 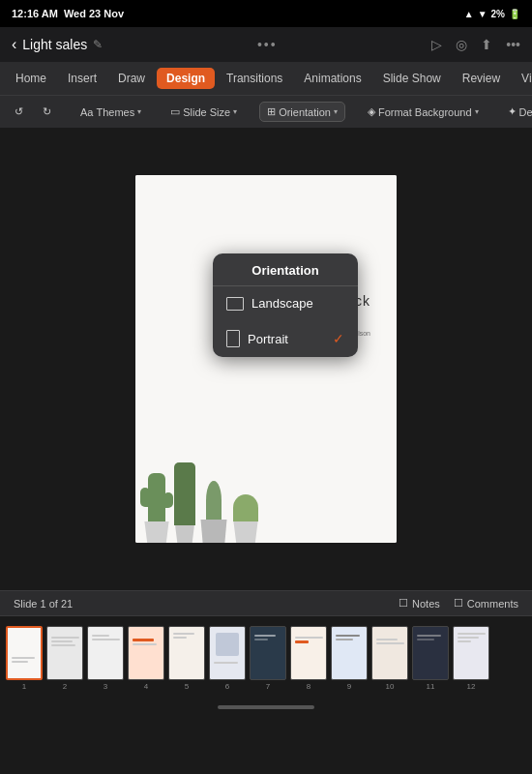 I want to click on thumb-item-2: 2, so click(x=65, y=658).